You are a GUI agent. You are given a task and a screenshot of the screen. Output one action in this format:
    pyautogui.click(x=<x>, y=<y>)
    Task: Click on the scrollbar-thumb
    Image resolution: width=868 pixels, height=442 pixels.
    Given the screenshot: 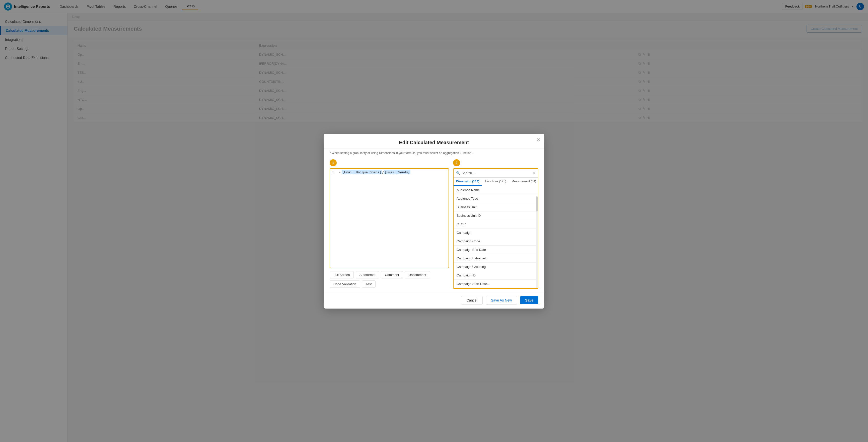 What is the action you would take?
    pyautogui.click(x=537, y=204)
    